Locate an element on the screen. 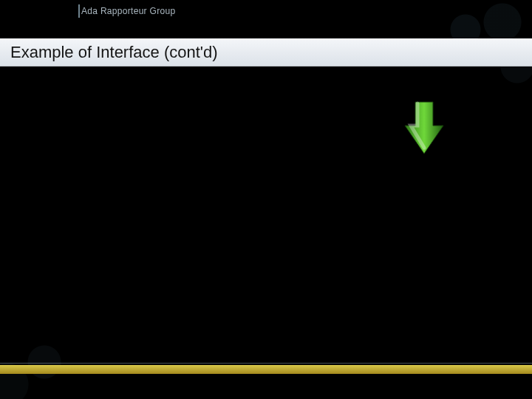  slide-title: Example of Interface (cont'd) is located at coordinates (114, 52).